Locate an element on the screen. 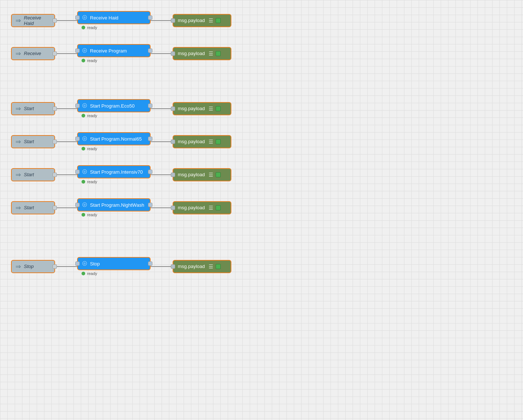  flow-row-row3: ⇒ Start ⦾ Start Program.Eco50 ready msg.… is located at coordinates (99, 109).